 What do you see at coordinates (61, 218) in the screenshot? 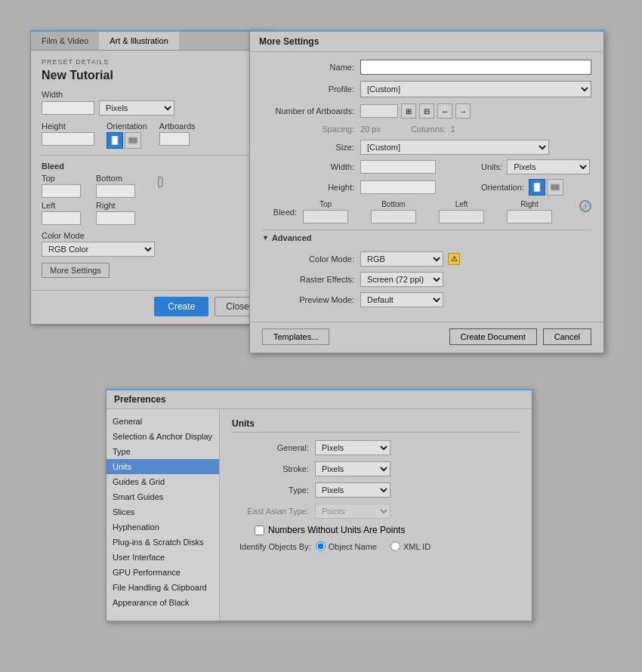
I see `bleed-left-input: 0` at bounding box center [61, 218].